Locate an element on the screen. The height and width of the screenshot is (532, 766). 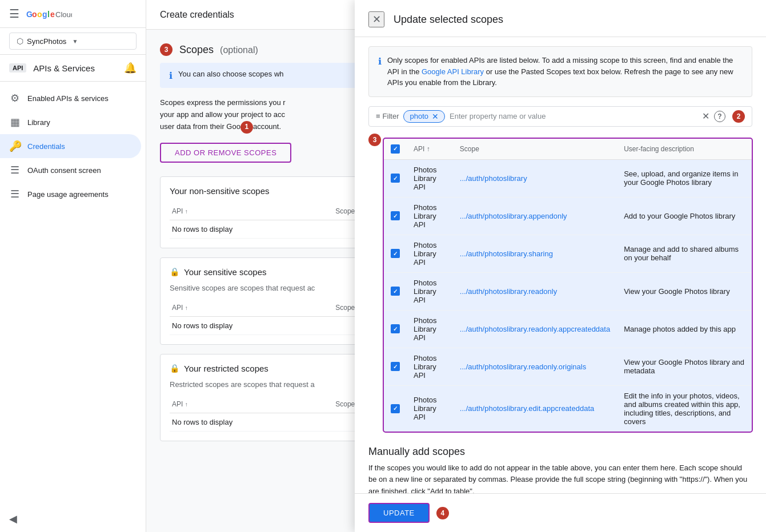
filter-icon: ≡ is located at coordinates (378, 116).